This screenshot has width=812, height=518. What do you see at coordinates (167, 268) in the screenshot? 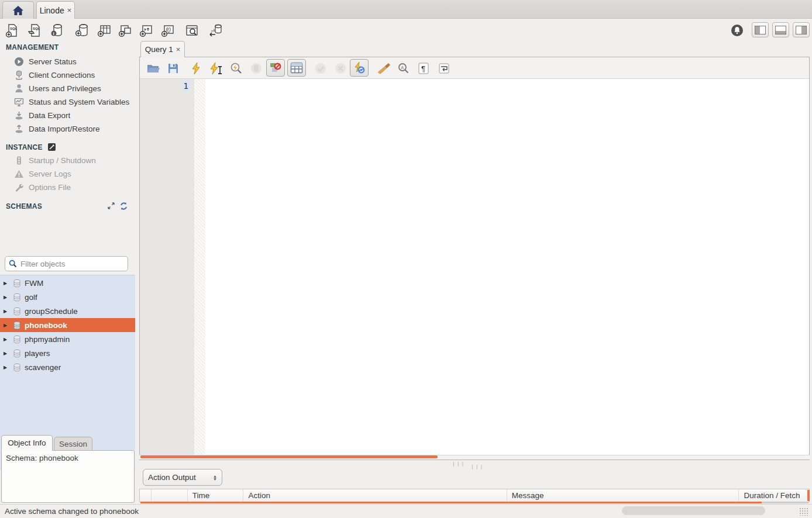
I see `editor-gutter: 1` at bounding box center [167, 268].